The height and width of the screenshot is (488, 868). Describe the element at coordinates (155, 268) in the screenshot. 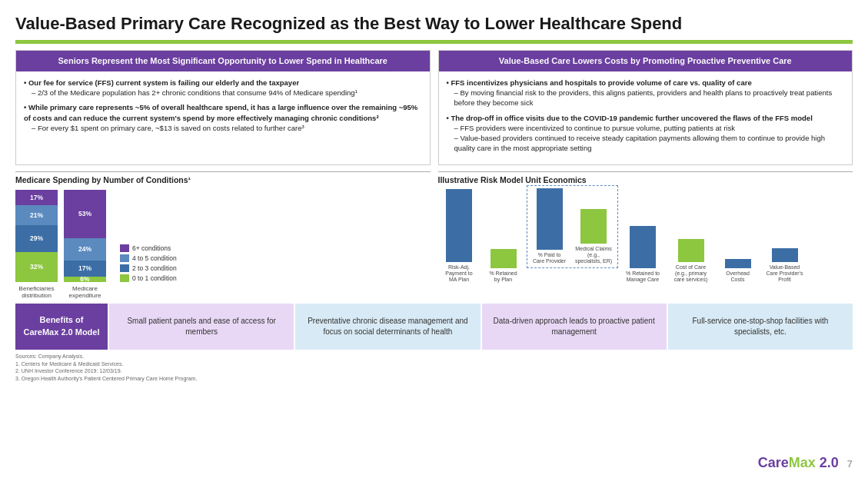

I see `legend-label-2to3: 2 to 3 condition` at that location.